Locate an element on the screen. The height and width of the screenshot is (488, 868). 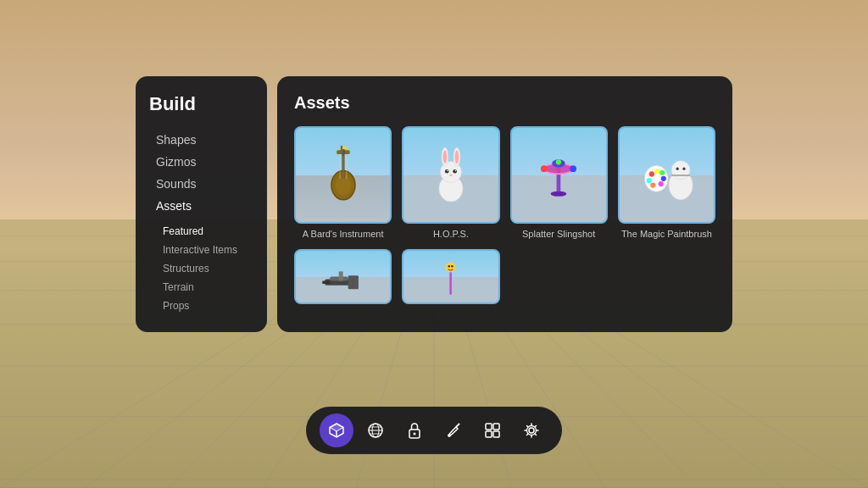
toolbar-btn-settings is located at coordinates (531, 430).